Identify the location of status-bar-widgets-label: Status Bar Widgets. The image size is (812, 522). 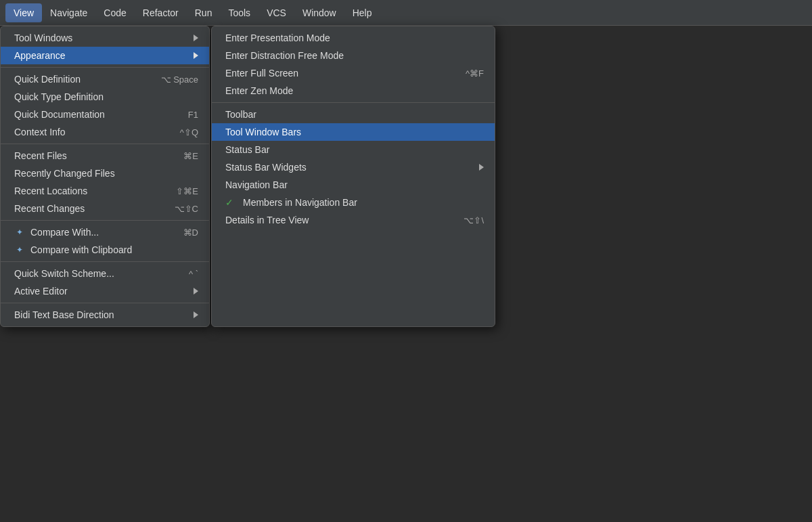
(266, 167).